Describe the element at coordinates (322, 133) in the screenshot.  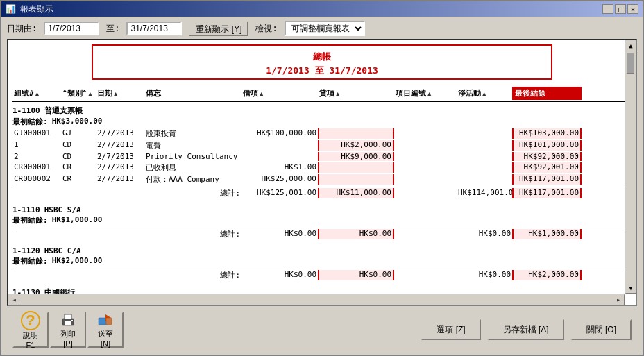
I see `table-row: GJ000001 GJ 2/7/2013 股東投資 HK$100,000.00 …` at that location.